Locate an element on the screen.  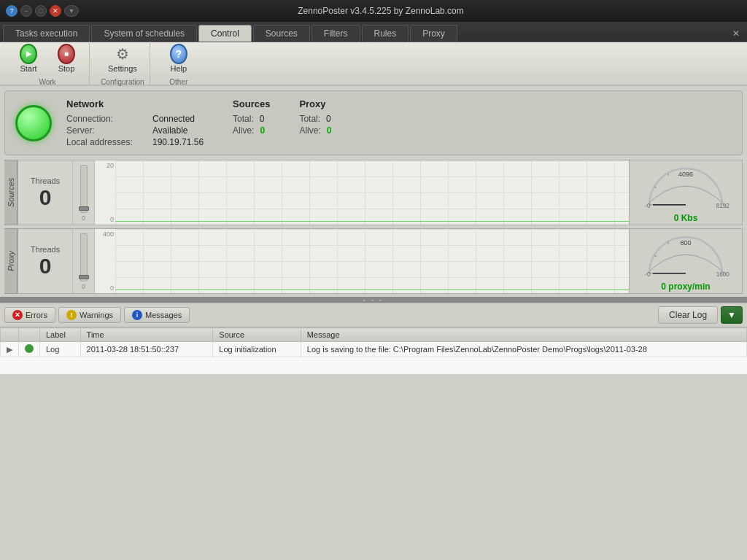
col-expand is located at coordinates (10, 335).